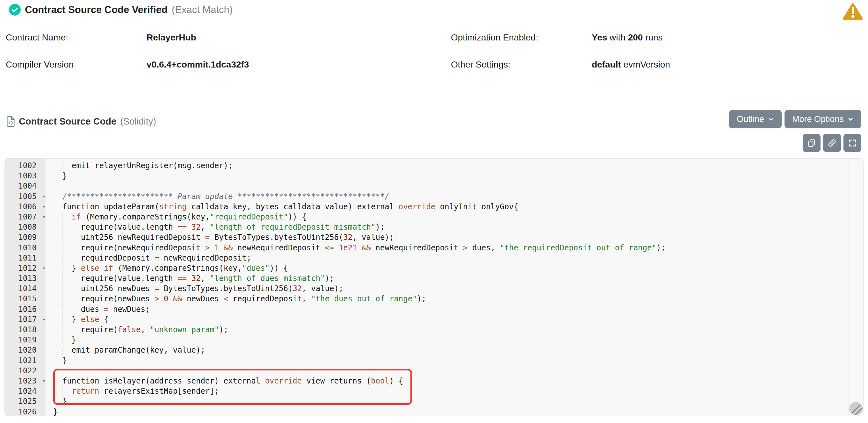 The image size is (868, 423). What do you see at coordinates (434, 309) in the screenshot?
I see `code-line: 1016 dues = newDues;` at bounding box center [434, 309].